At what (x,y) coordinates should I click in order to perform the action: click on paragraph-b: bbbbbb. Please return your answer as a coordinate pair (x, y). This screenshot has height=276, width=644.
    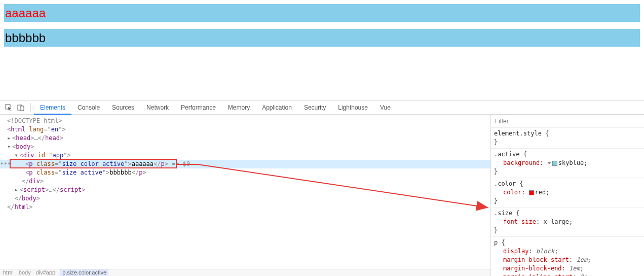
    Looking at the image, I should click on (322, 38).